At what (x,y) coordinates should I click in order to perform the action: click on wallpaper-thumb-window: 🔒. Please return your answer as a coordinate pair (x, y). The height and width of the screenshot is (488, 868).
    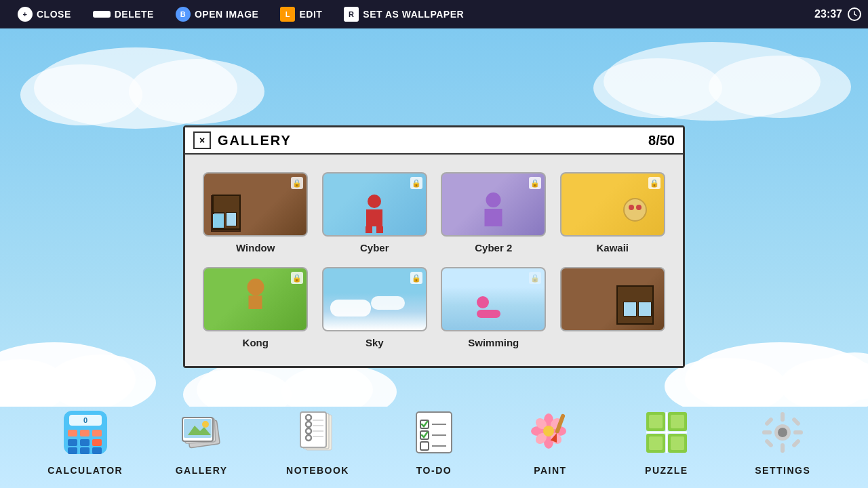
    Looking at the image, I should click on (255, 205).